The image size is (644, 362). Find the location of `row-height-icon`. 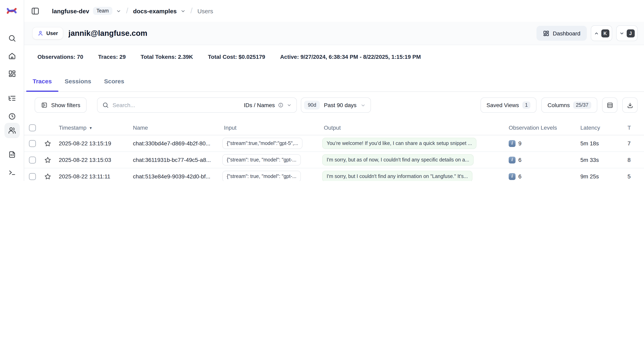

row-height-icon is located at coordinates (610, 105).